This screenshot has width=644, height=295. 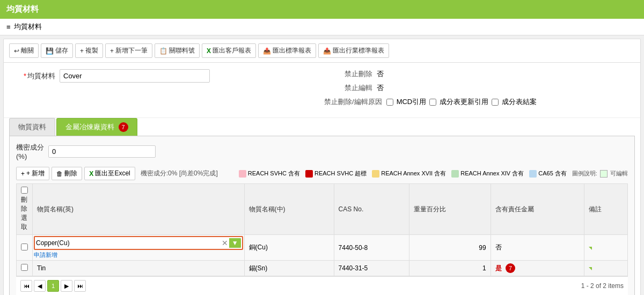 What do you see at coordinates (553, 174) in the screenshot?
I see `legend-ca65-label: CA65 含有` at bounding box center [553, 174].